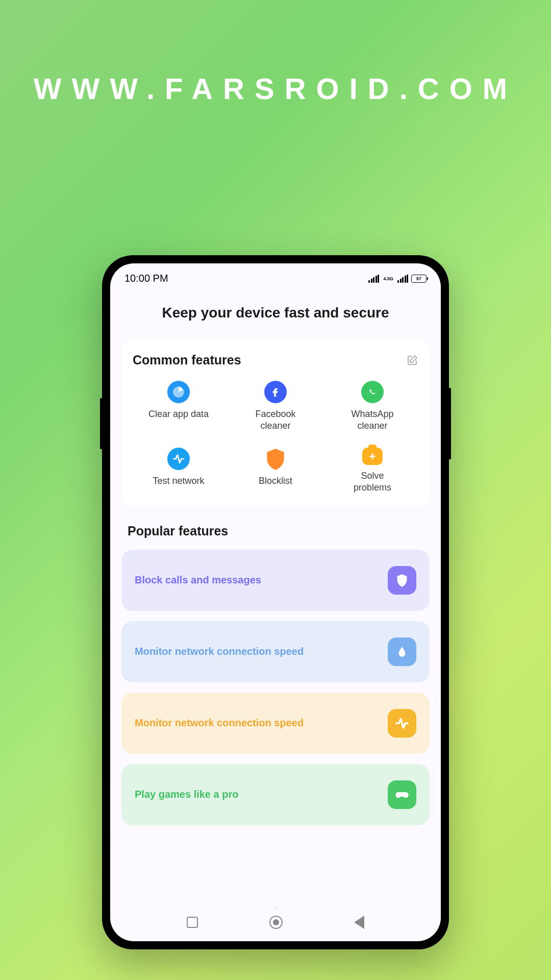  I want to click on feature-test-network: Test network, so click(179, 471).